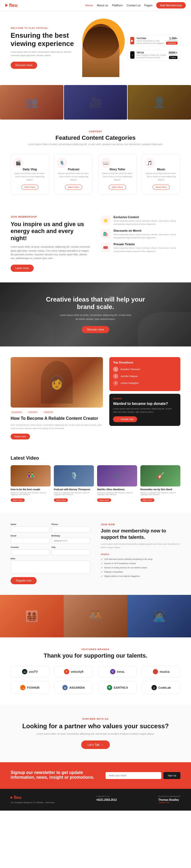 This screenshot has height=868, width=191. I want to click on learn-more-button: Learn more, so click(22, 268).